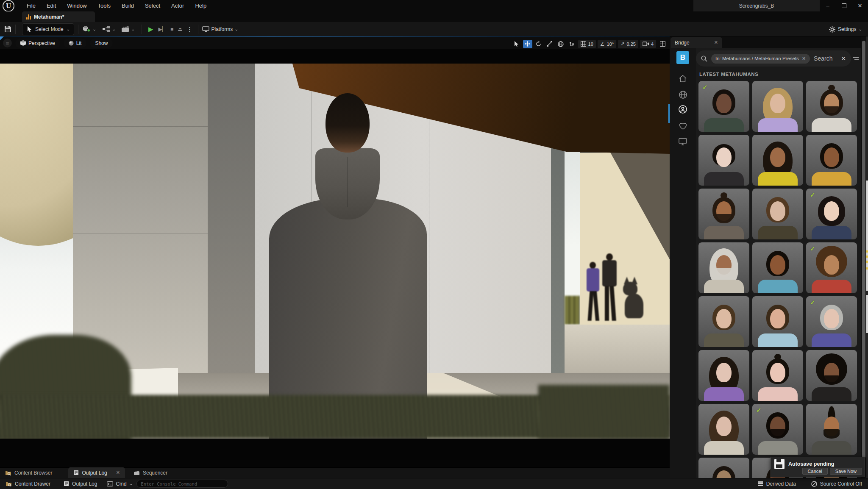 This screenshot has width=868, height=489. I want to click on menu-file: File, so click(31, 6).